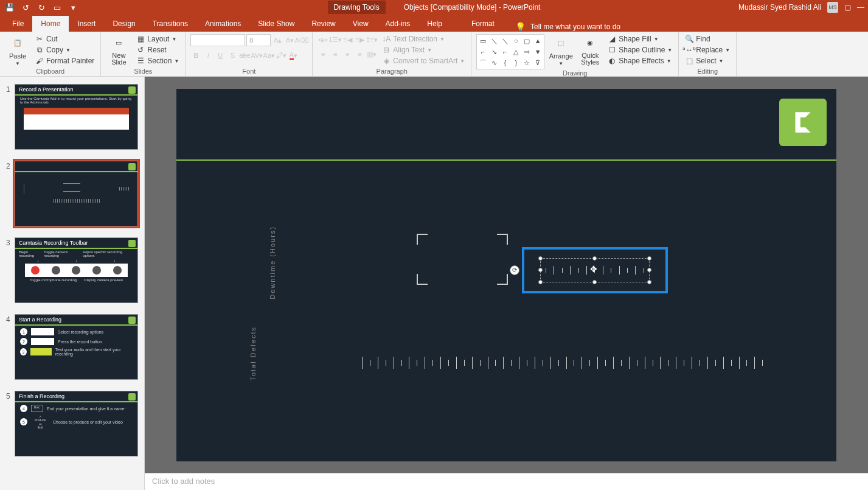 The width and height of the screenshot is (868, 490). I want to click on bracket-placeholder, so click(462, 259).